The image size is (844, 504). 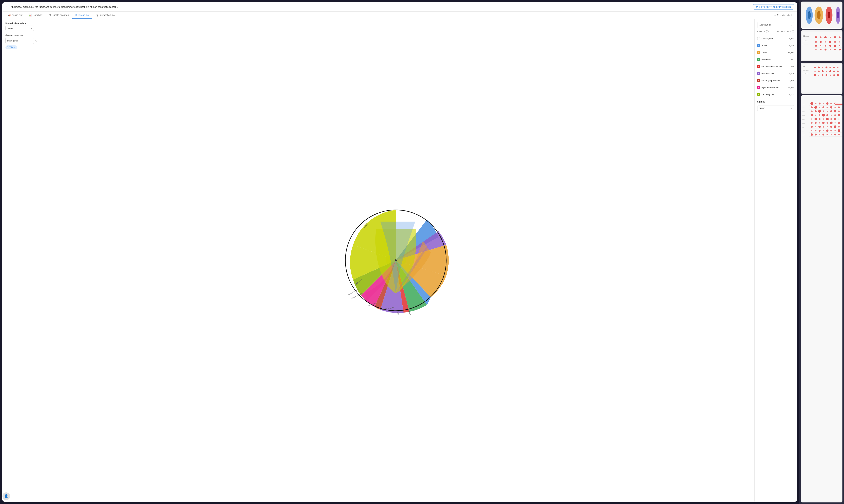 What do you see at coordinates (804, 120) in the screenshot?
I see `svg-text: CD8A` at bounding box center [804, 120].